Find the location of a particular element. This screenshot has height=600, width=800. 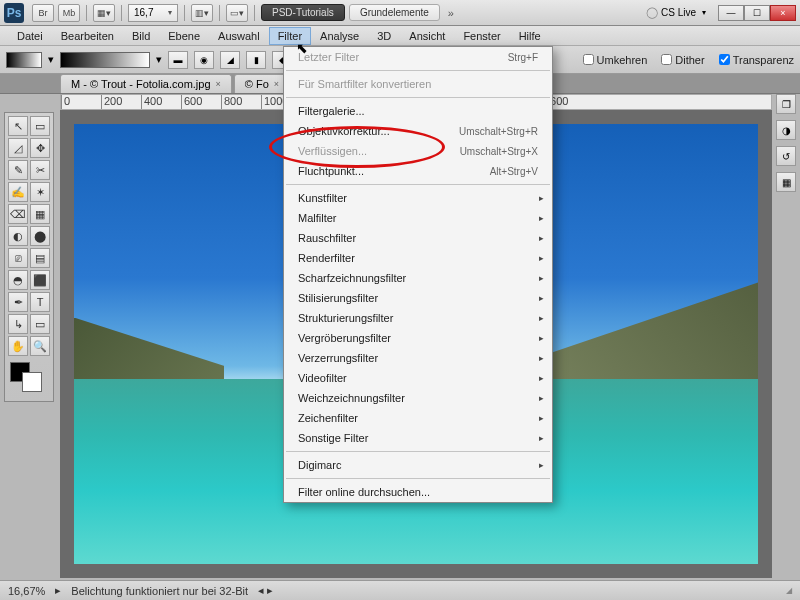

menu-analyse: Analyse is located at coordinates (340, 36).